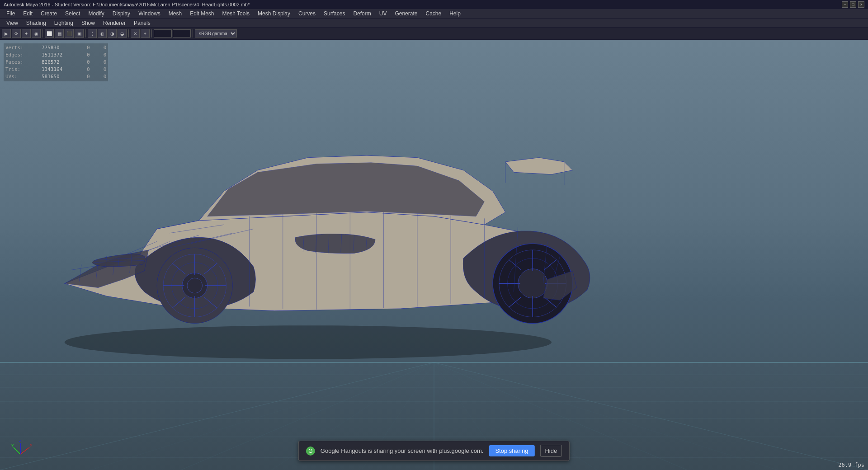 The height and width of the screenshot is (470, 868). I want to click on verts-label: Verts:, so click(17, 48).